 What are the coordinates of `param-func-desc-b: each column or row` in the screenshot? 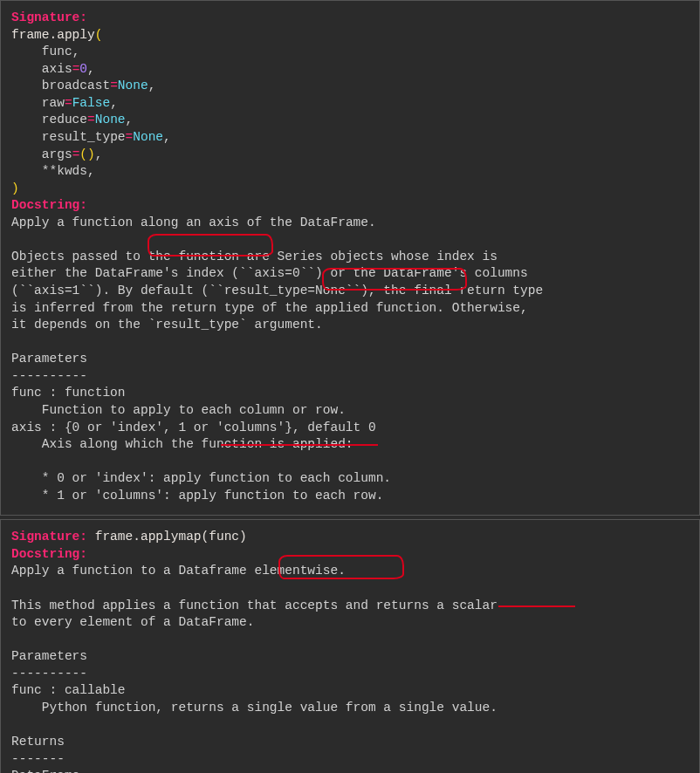 It's located at (271, 410).